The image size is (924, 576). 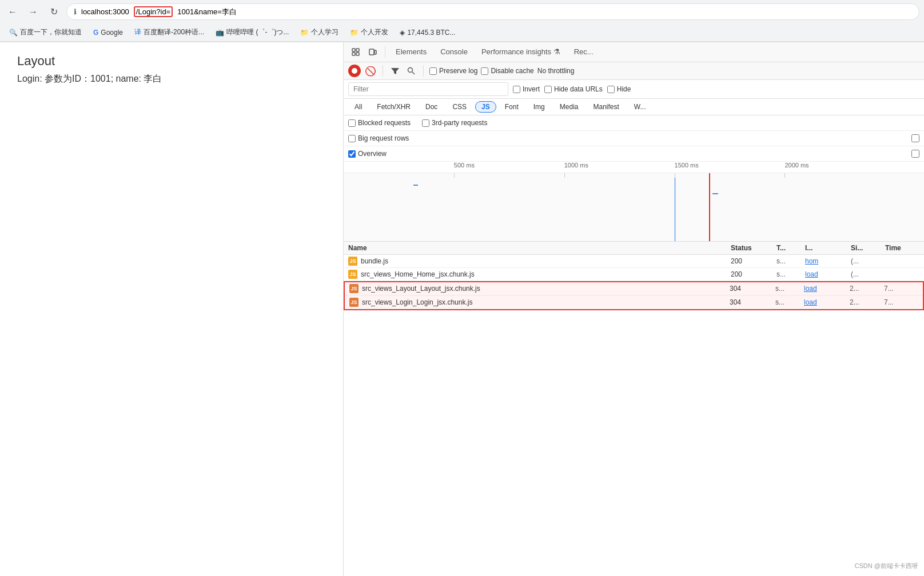 What do you see at coordinates (790, 302) in the screenshot?
I see `row-type-4: s...` at bounding box center [790, 302].